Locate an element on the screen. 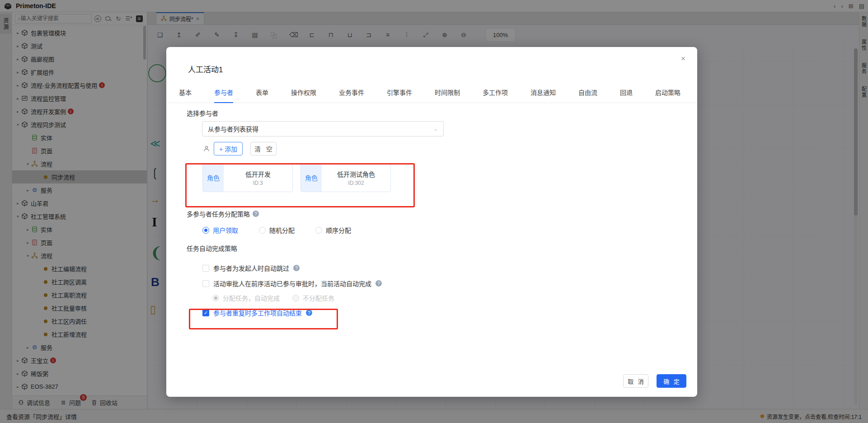 The width and height of the screenshot is (868, 423). dialog-tab-消息通知: 消息通知 is located at coordinates (543, 95).